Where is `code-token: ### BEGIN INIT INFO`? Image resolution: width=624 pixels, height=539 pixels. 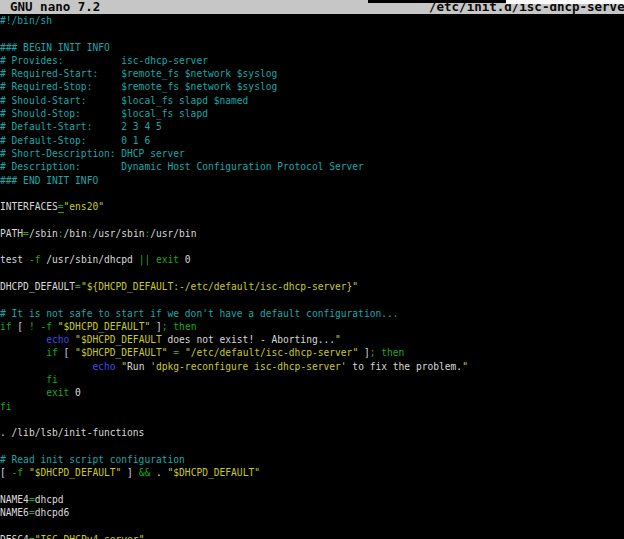 code-token: ### BEGIN INIT INFO is located at coordinates (55, 48).